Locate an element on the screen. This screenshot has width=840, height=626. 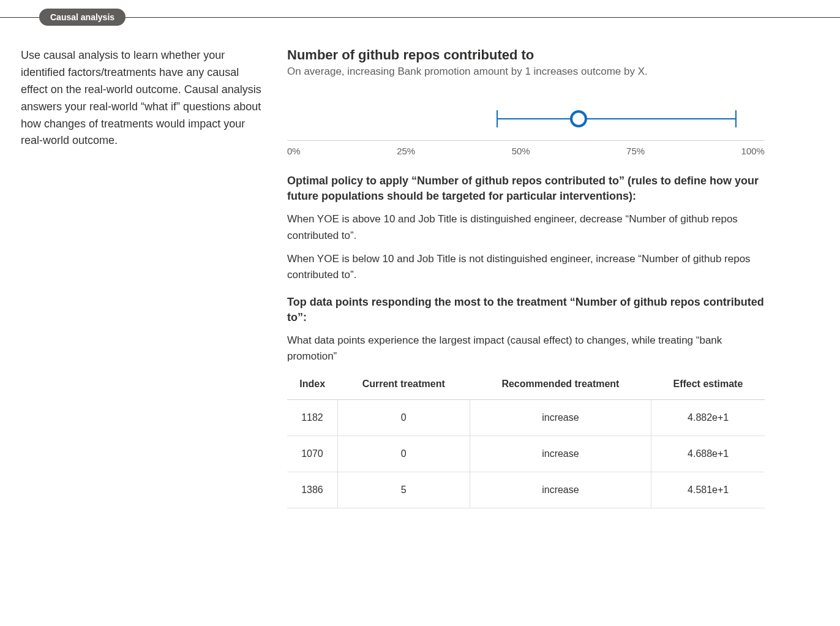
table-row: 13865increase4.581e+1 is located at coordinates (526, 490).